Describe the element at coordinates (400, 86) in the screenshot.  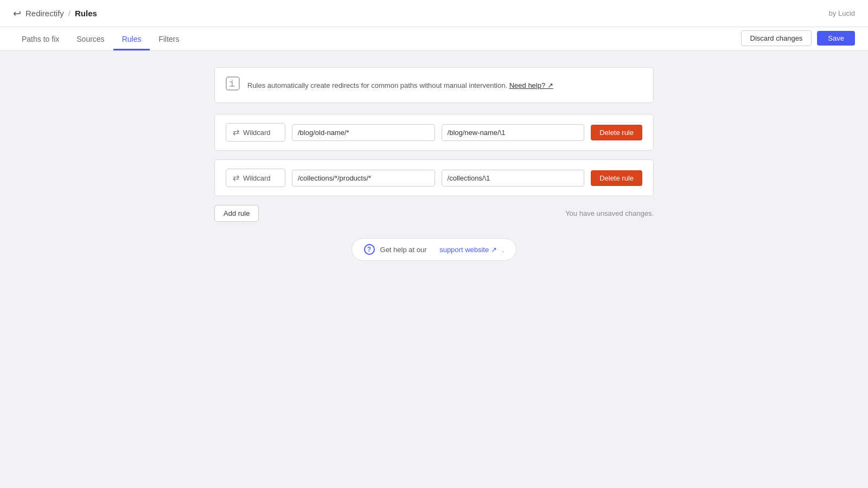
I see `info-banner-text: Rules automatically create redirects for…` at that location.